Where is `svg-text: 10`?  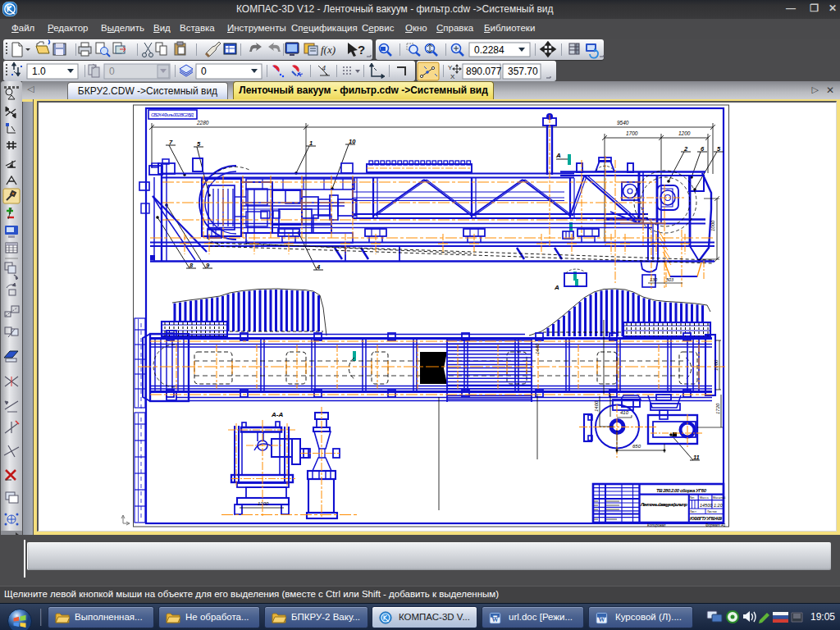
svg-text: 10 is located at coordinates (353, 141).